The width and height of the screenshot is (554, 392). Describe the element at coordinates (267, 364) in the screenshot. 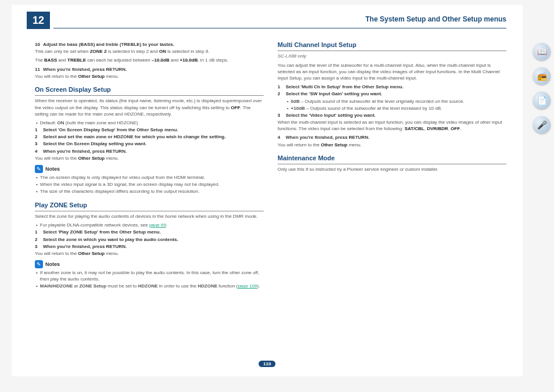

I see `page-number: 110` at that location.